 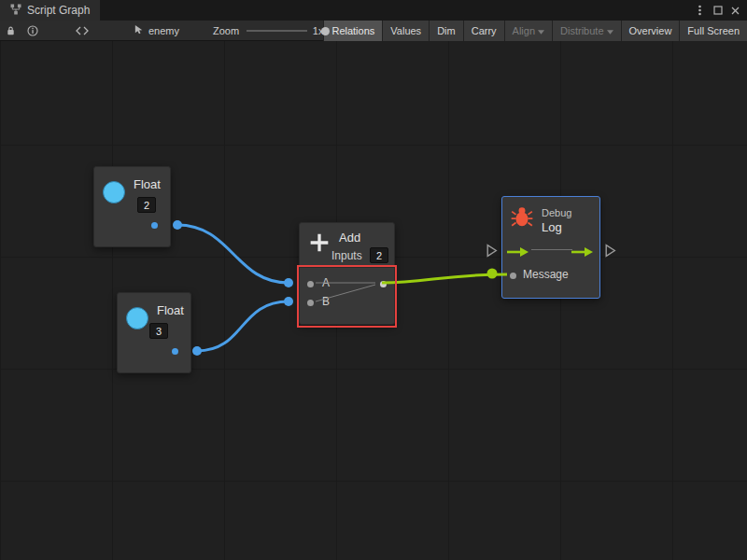 I want to click on node-float-a: Float 2, so click(x=133, y=207).